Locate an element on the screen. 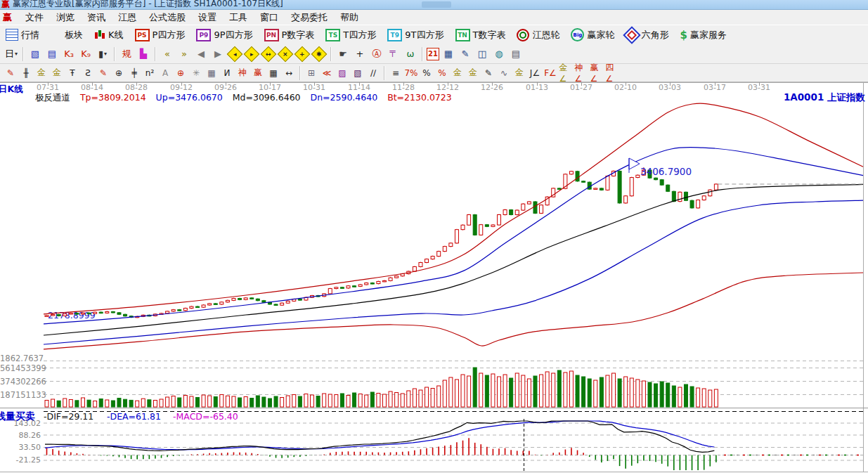  save-image-icon: ◫ is located at coordinates (482, 54).